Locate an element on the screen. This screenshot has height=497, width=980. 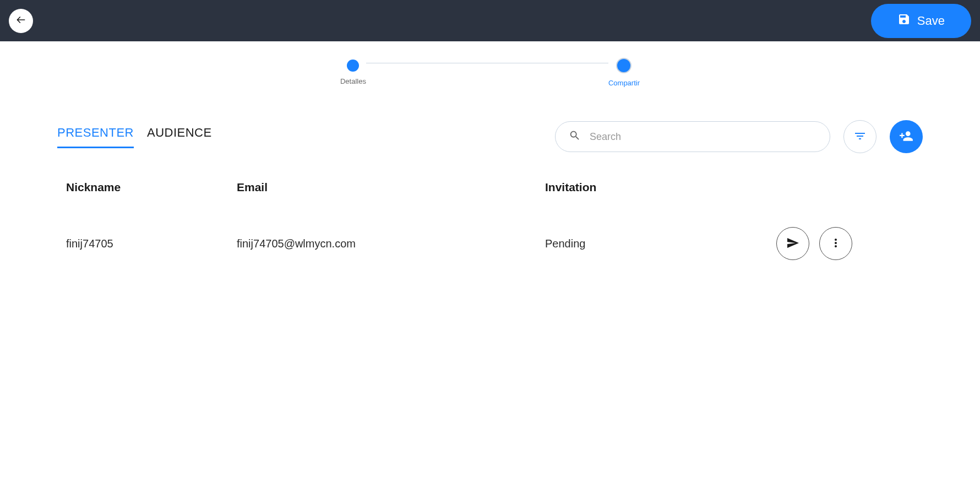
step-detalles: Detalles is located at coordinates (353, 73).